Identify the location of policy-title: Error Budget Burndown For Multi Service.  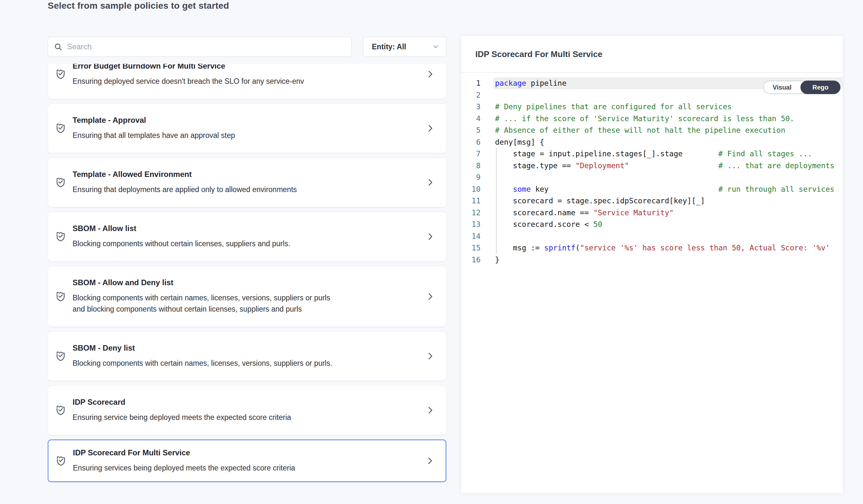
(247, 67).